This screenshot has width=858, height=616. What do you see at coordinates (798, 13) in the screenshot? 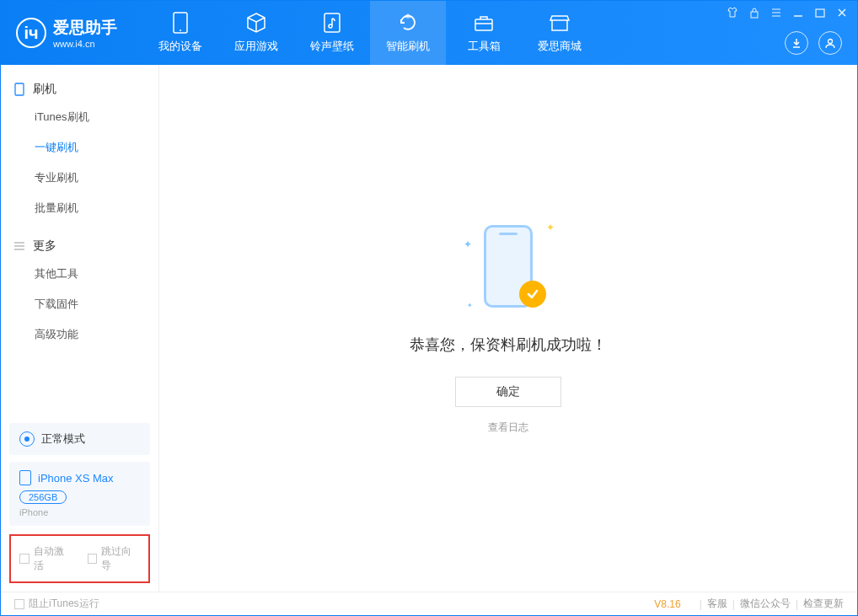
I see `minimize-icon` at bounding box center [798, 13].